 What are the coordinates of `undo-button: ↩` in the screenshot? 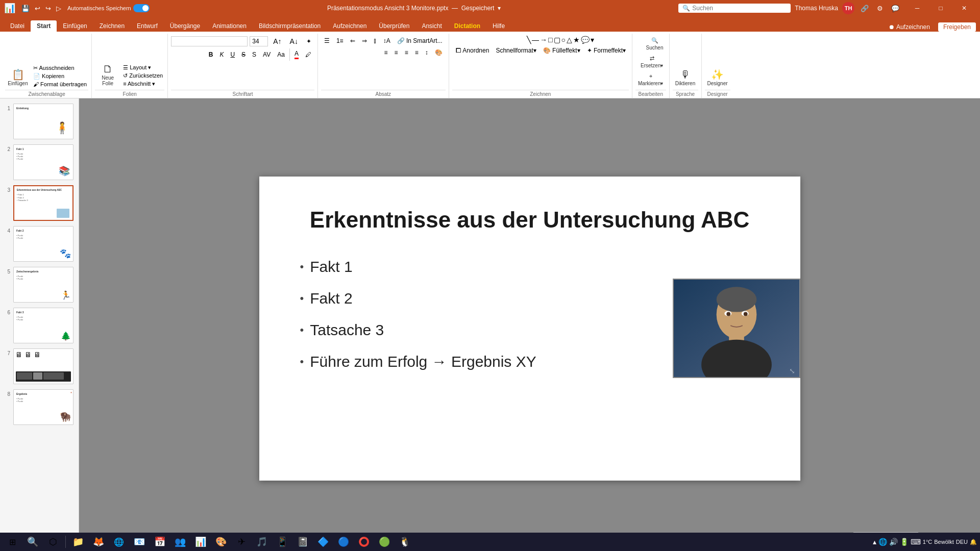 It's located at (38, 8).